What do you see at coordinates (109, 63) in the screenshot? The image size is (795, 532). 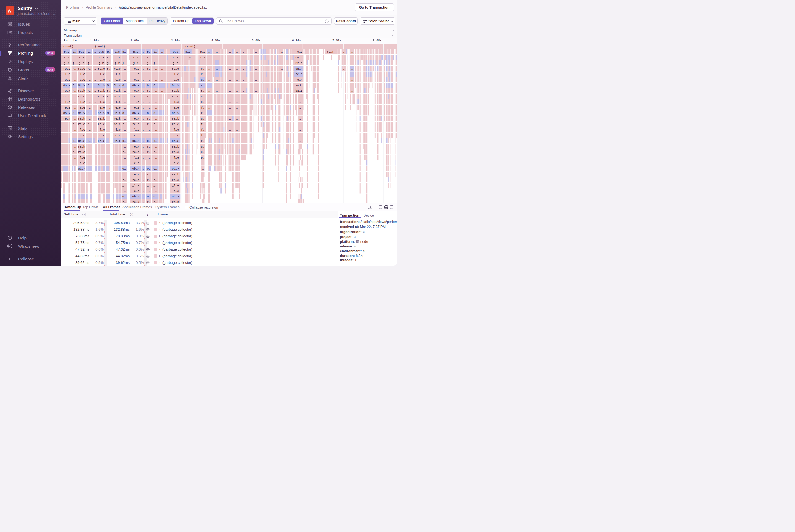 I see `svg-text: j…` at bounding box center [109, 63].